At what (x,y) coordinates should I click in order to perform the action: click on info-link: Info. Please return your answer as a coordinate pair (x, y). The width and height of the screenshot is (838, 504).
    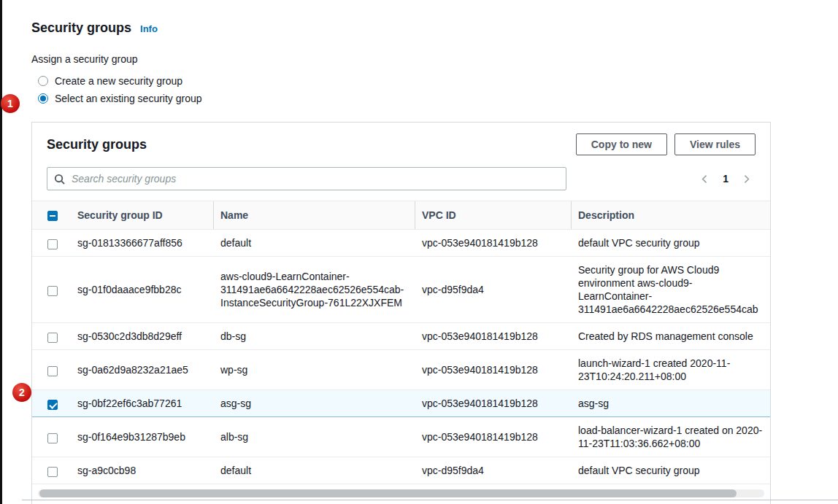
    Looking at the image, I should click on (149, 29).